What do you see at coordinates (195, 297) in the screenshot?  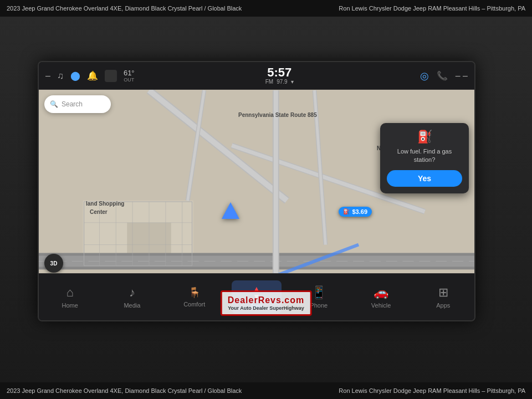 I see `nav-item-comfort: 🪑 Comfort` at bounding box center [195, 297].